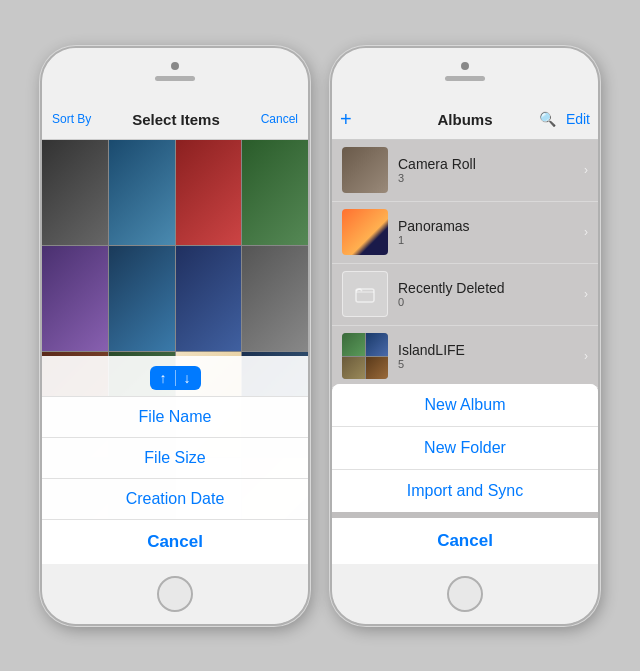 This screenshot has width=640, height=671. What do you see at coordinates (465, 491) in the screenshot?
I see `import-sync-button: Import and Sync` at bounding box center [465, 491].